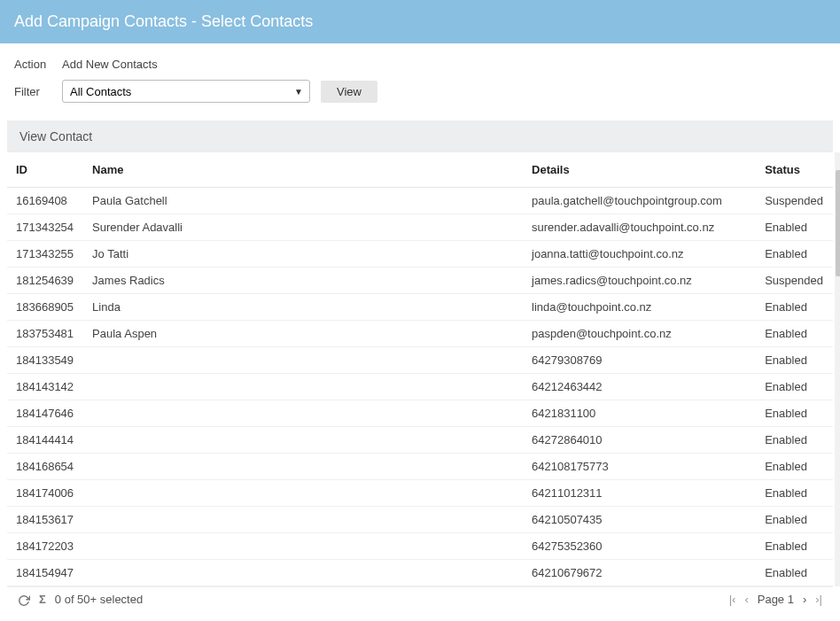 The width and height of the screenshot is (840, 621). Describe the element at coordinates (303, 254) in the screenshot. I see `cell-name: Jo Tatti` at that location.